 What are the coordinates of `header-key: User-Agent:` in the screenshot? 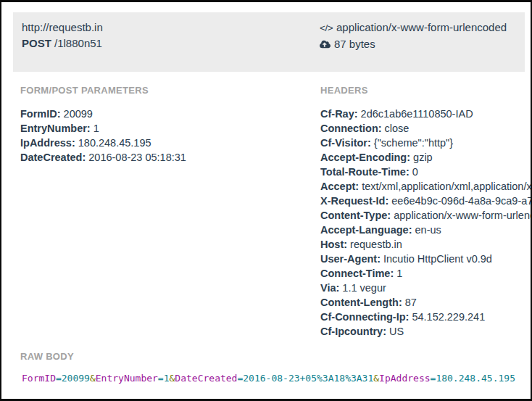 It's located at (351, 259).